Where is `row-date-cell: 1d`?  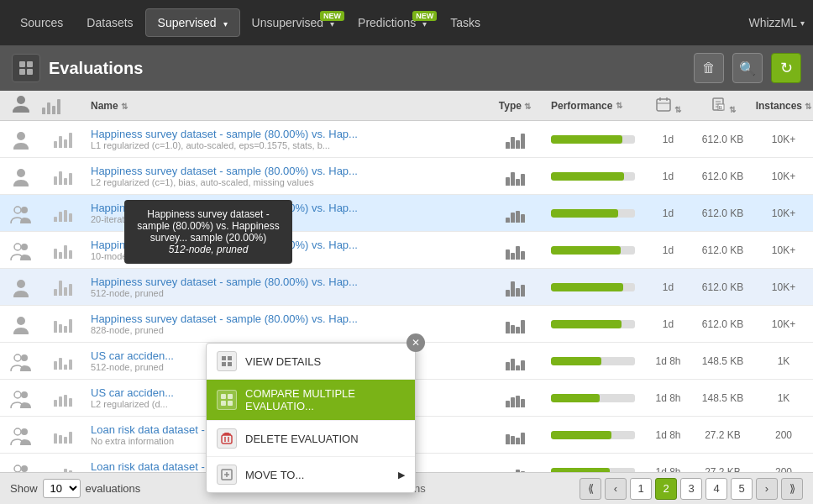 row-date-cell: 1d is located at coordinates (669, 213).